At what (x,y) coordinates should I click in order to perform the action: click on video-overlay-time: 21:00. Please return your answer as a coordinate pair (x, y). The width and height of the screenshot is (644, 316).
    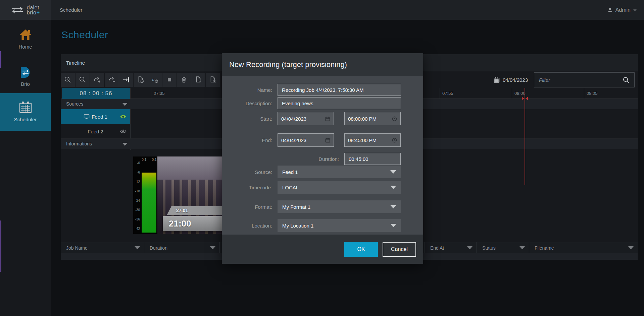
    Looking at the image, I should click on (180, 224).